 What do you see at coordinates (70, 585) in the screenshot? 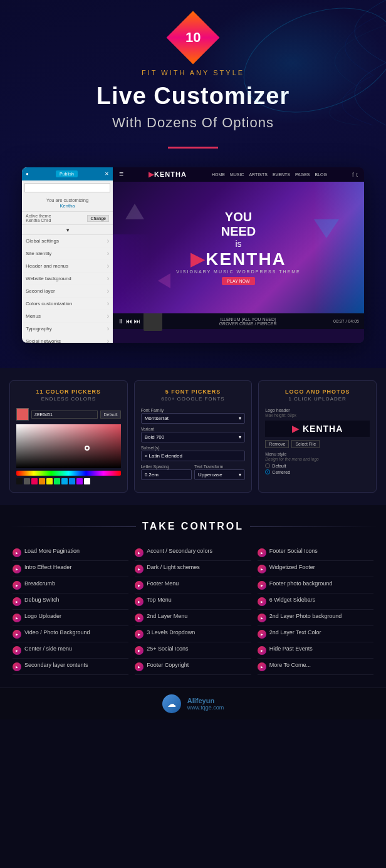
I see `feature-breadcrumb: Breadcrumb` at bounding box center [70, 585].